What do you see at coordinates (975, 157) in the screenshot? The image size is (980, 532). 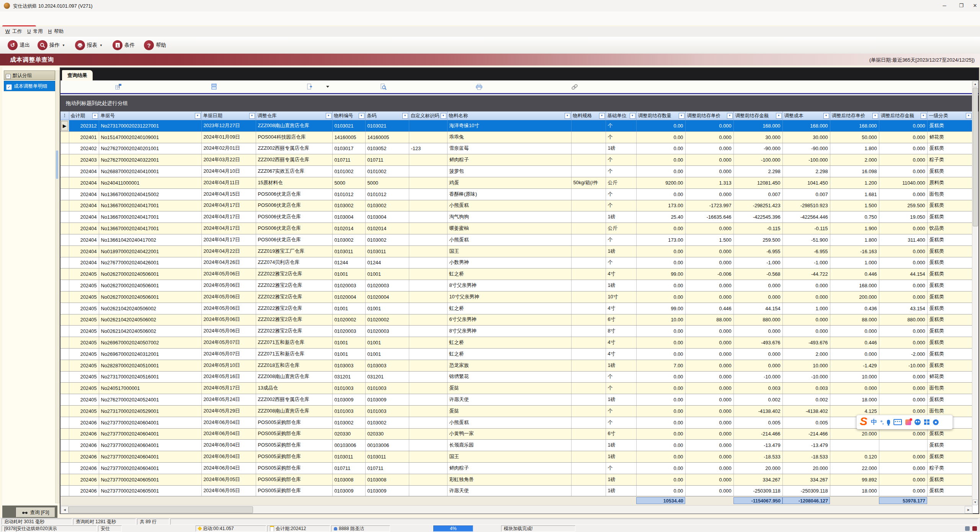 I see `vertical-scrollbar-thumb` at bounding box center [975, 157].